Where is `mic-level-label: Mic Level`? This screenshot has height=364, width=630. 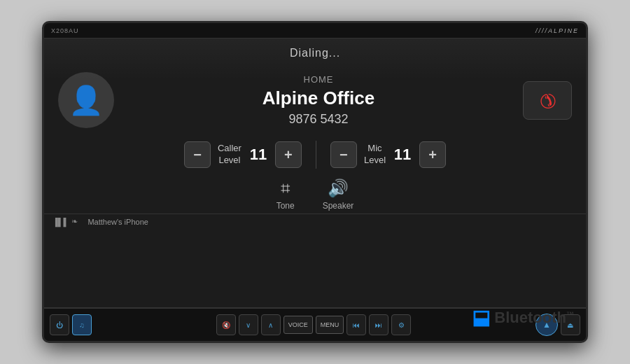 mic-level-label: Mic Level is located at coordinates (375, 155).